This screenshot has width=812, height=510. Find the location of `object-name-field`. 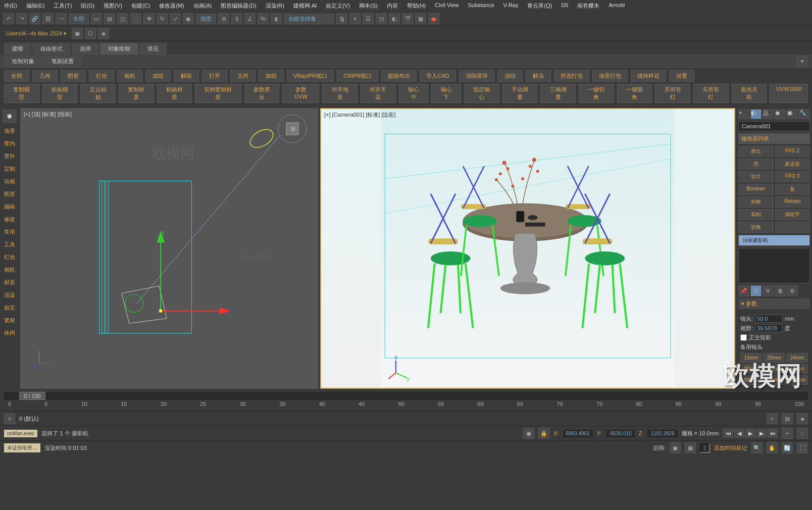

object-name-field is located at coordinates (774, 126).